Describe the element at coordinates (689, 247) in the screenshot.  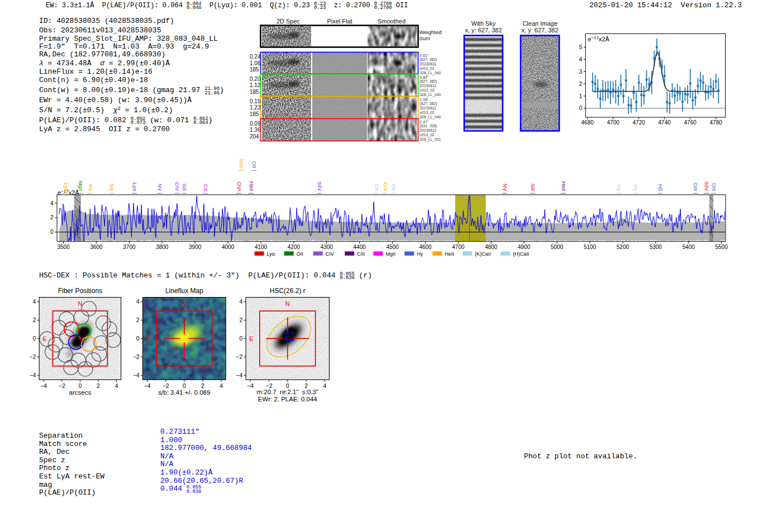
I see `svg-text: 5400` at that location.